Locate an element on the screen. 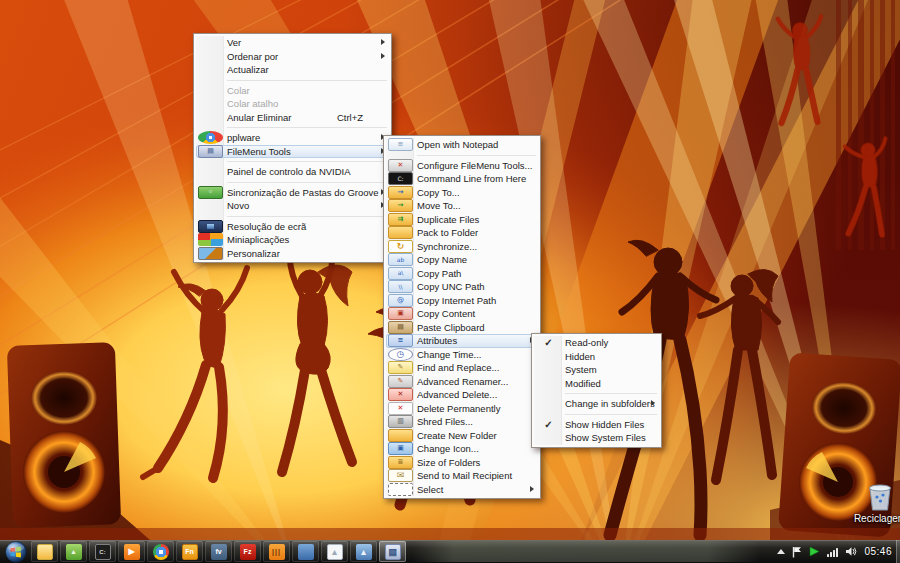 The width and height of the screenshot is (900, 563). menu-item-resolu-o-de-ecr: Resolução de ecrã is located at coordinates (292, 227).